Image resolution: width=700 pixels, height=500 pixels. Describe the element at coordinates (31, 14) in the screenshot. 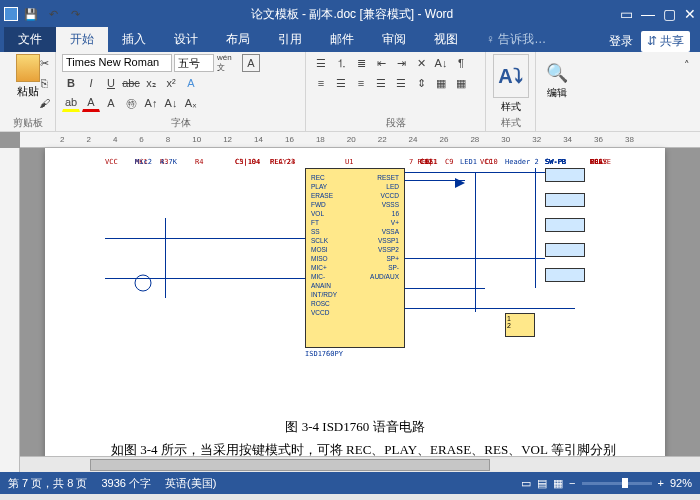

I see `save-icon: 💾` at that location.